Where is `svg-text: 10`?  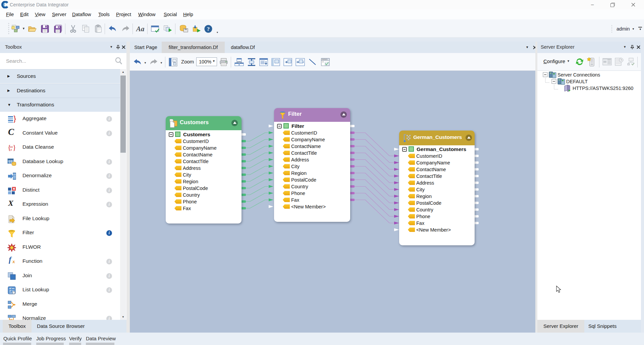 svg-text: 10 is located at coordinates (323, 62).